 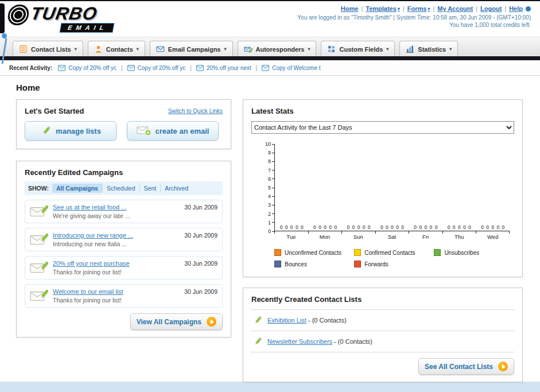 What do you see at coordinates (48, 48) in the screenshot?
I see `tab-contact-lists: Contact Lists▾` at bounding box center [48, 48].